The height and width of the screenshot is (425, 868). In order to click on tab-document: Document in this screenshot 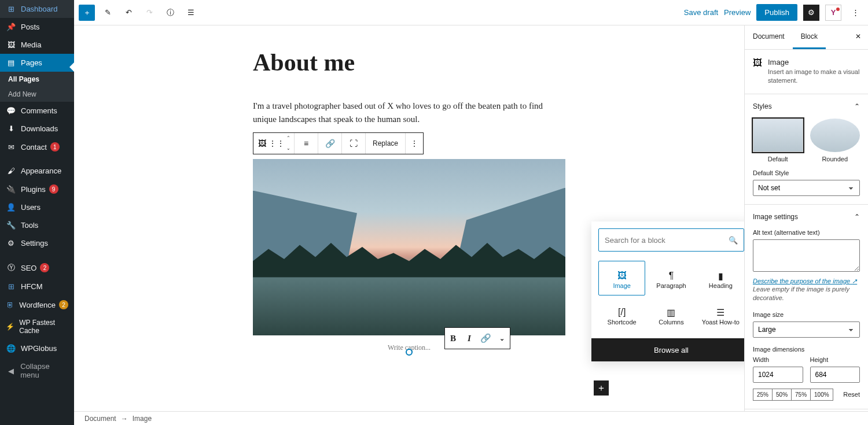, I will do `click(768, 37)`.